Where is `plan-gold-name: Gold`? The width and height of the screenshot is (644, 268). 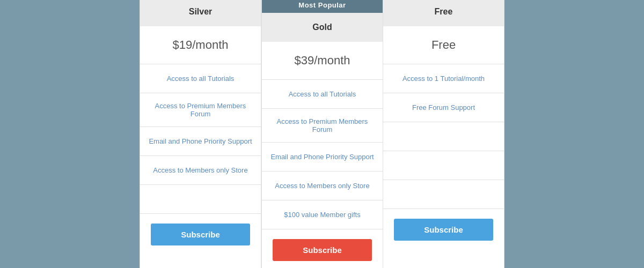
plan-gold-name: Gold is located at coordinates (322, 27).